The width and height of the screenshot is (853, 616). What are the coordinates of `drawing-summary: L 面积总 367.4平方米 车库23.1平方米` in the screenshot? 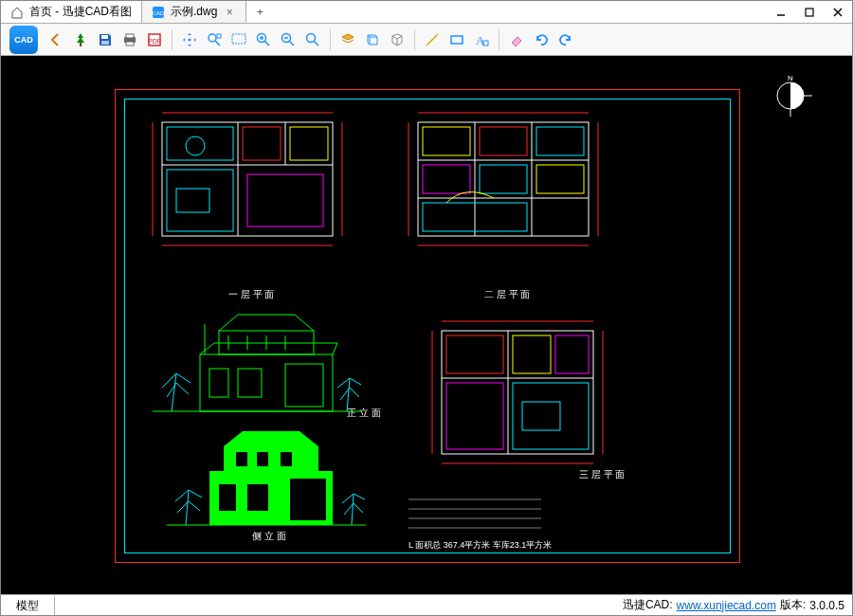 It's located at (480, 546).